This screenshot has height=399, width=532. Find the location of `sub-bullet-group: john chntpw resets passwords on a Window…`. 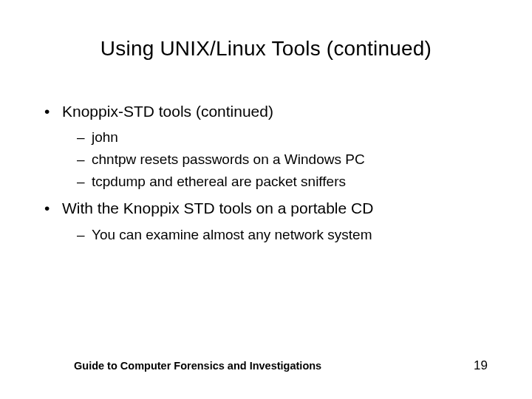

sub-bullet-group: john chntpw resets passwords on a Window… is located at coordinates (266, 160).